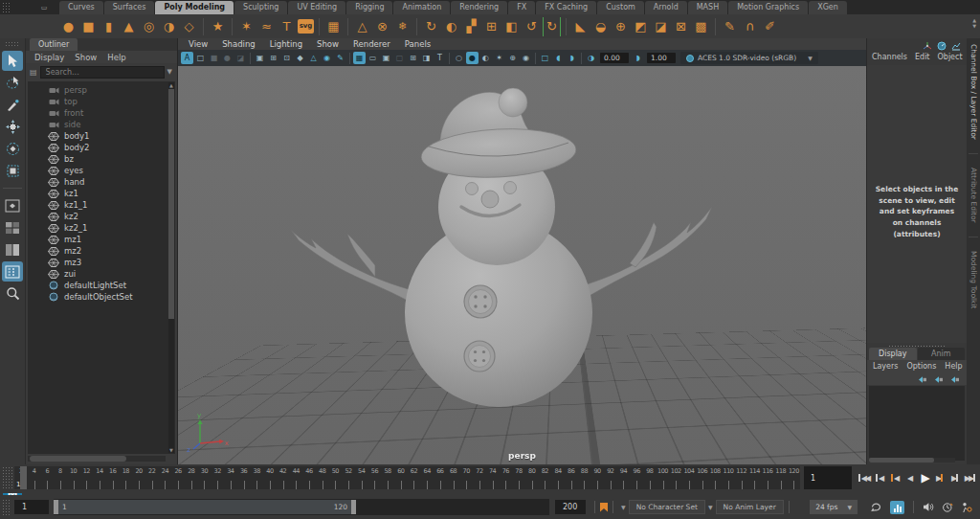 The image size is (980, 519). What do you see at coordinates (950, 57) in the screenshot?
I see `channel-box-menu-object: Object` at bounding box center [950, 57].